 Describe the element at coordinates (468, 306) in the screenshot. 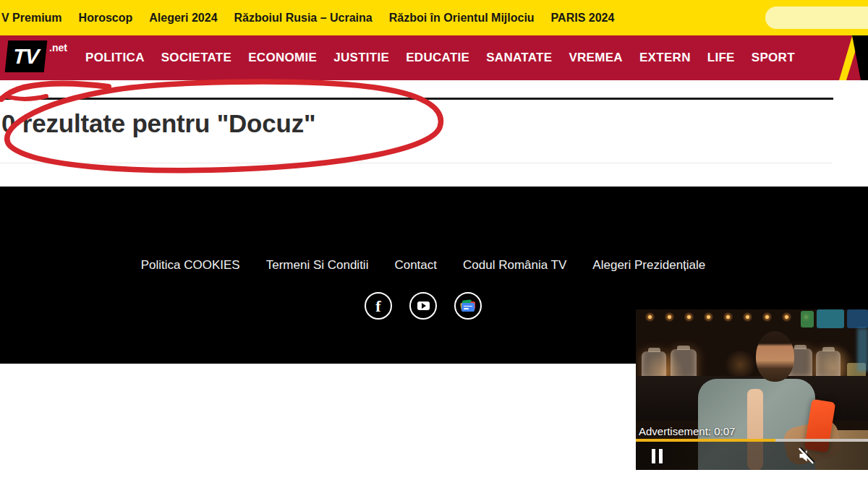

I see `google-news-icon` at that location.